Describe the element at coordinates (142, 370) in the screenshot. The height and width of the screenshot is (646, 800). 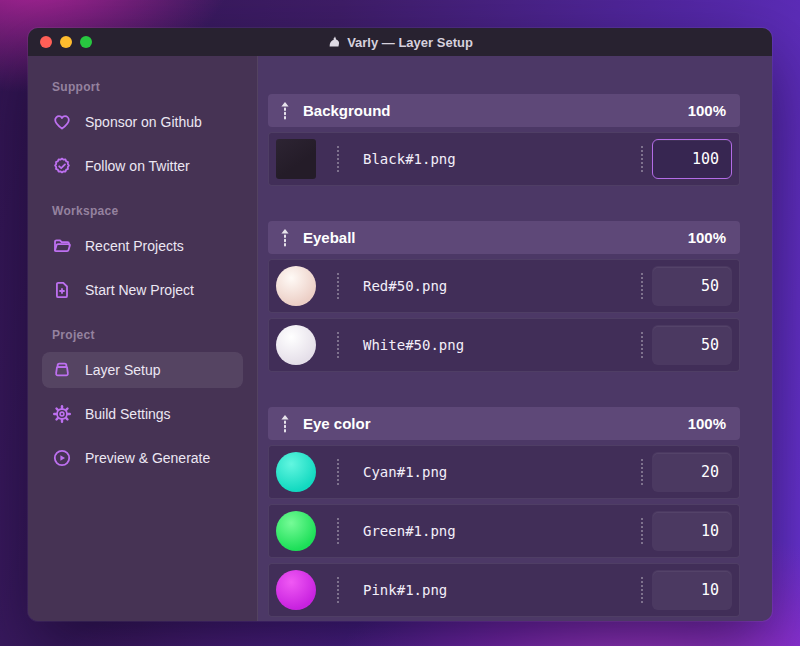
I see `sidebar-item-layer-setup: Layer Setup` at that location.